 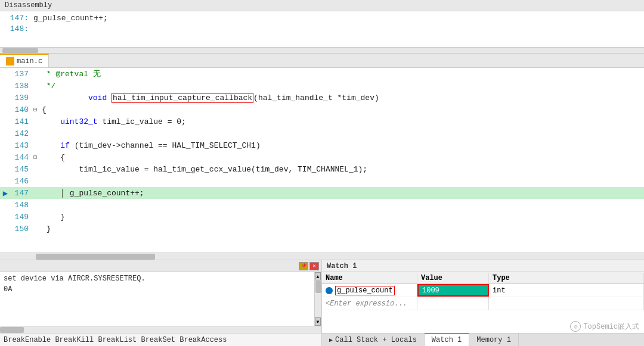 What do you see at coordinates (304, 266) in the screenshot?
I see `pin-button: 📌` at bounding box center [304, 266].